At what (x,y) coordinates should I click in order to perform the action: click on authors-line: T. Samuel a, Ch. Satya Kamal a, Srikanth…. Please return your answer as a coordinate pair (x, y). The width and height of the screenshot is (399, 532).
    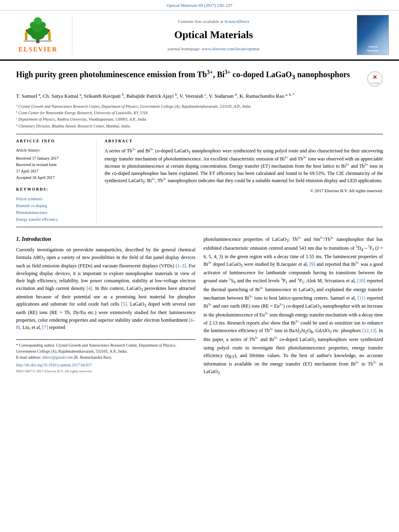
    Looking at the image, I should click on (200, 96).